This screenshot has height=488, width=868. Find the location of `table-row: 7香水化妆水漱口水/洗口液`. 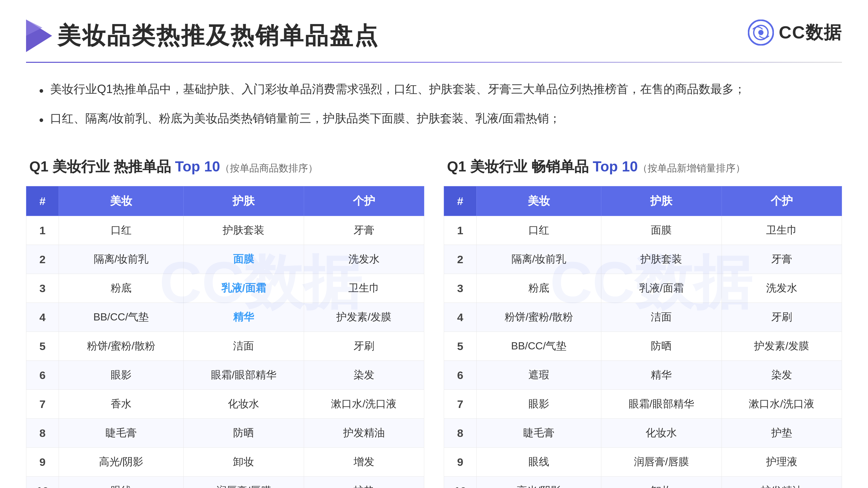

table-row: 7香水化妆水漱口水/洗口液 is located at coordinates (225, 404).